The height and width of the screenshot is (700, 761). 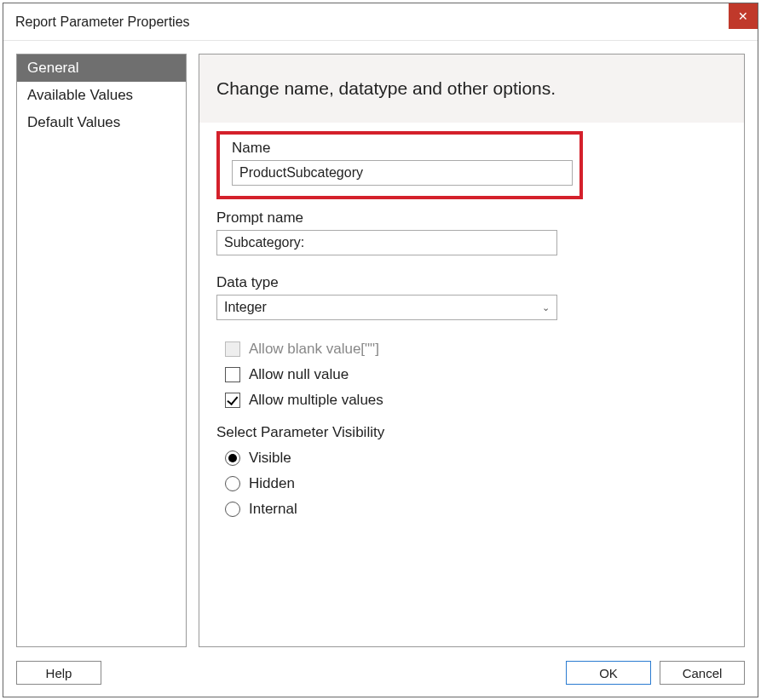 What do you see at coordinates (53, 68) in the screenshot?
I see `sidebar-item-label: General` at bounding box center [53, 68].